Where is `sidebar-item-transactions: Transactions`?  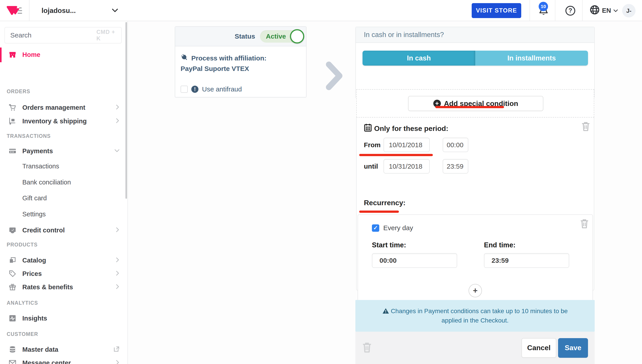 sidebar-item-transactions: Transactions is located at coordinates (64, 166).